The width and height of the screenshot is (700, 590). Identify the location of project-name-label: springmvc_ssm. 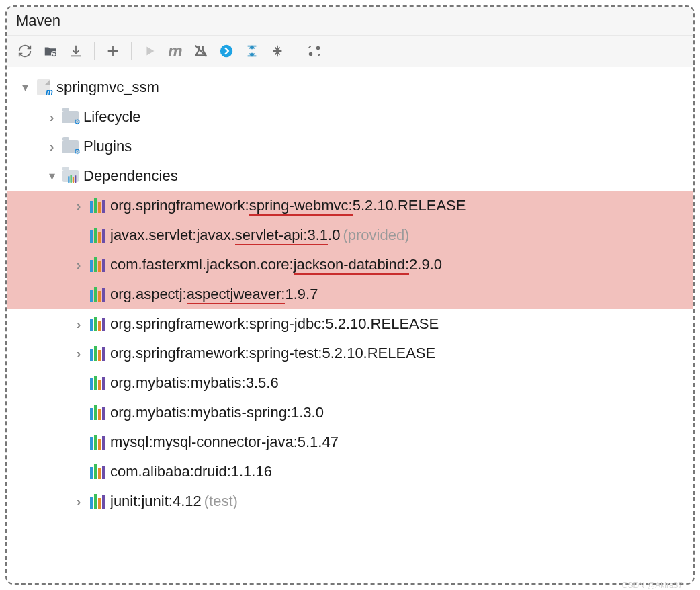
(107, 87).